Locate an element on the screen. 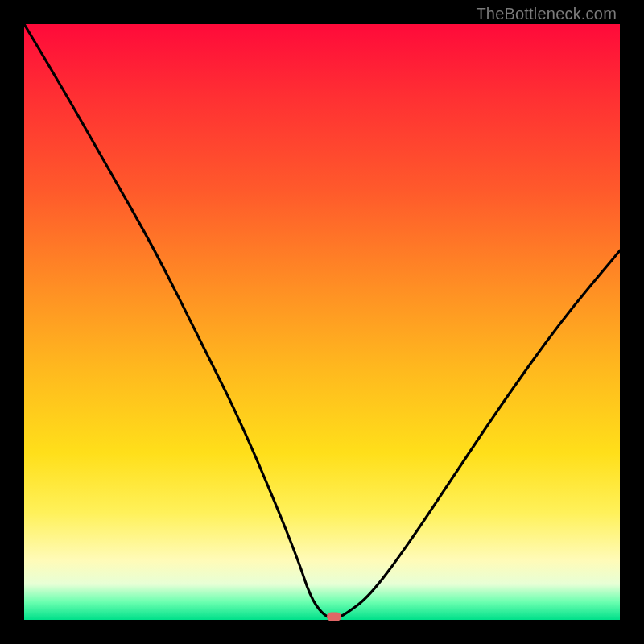 This screenshot has width=644, height=644. watermark-text: TheBottleneck.com is located at coordinates (546, 14).